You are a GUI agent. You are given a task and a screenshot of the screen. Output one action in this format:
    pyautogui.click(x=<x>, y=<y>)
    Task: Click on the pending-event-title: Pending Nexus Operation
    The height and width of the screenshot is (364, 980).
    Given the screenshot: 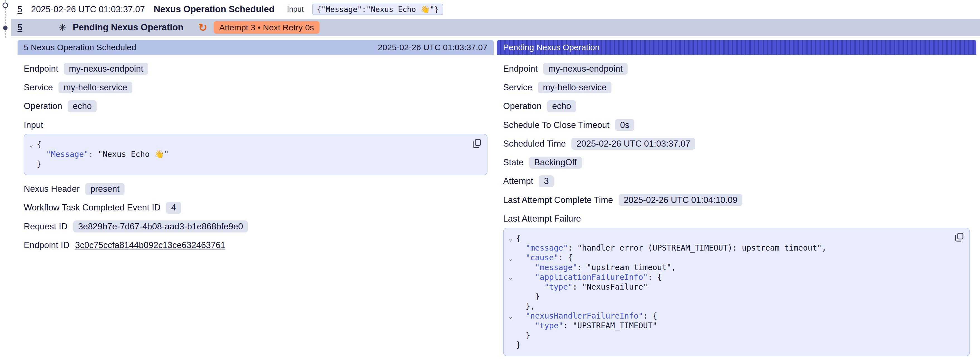 What is the action you would take?
    pyautogui.click(x=128, y=27)
    